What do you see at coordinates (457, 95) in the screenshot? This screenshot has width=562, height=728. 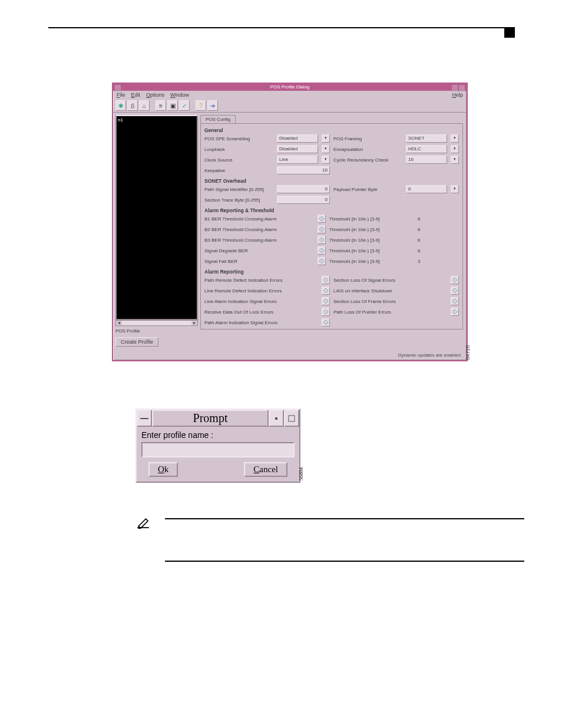 I see `menu-help: Help` at bounding box center [457, 95].